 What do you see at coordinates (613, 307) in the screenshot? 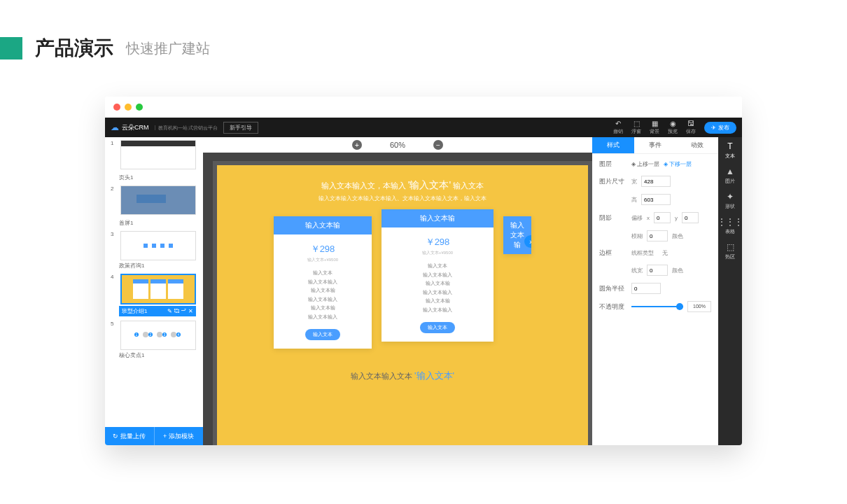
I see `opacity-label: 不透明度` at bounding box center [613, 307].